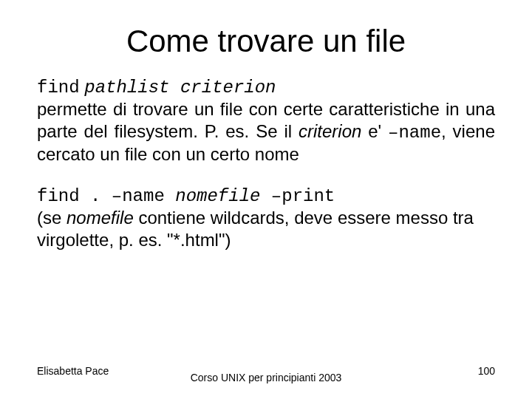 The width and height of the screenshot is (532, 399). Describe the element at coordinates (375, 132) in the screenshot. I see `desc-text-2: e'` at that location.